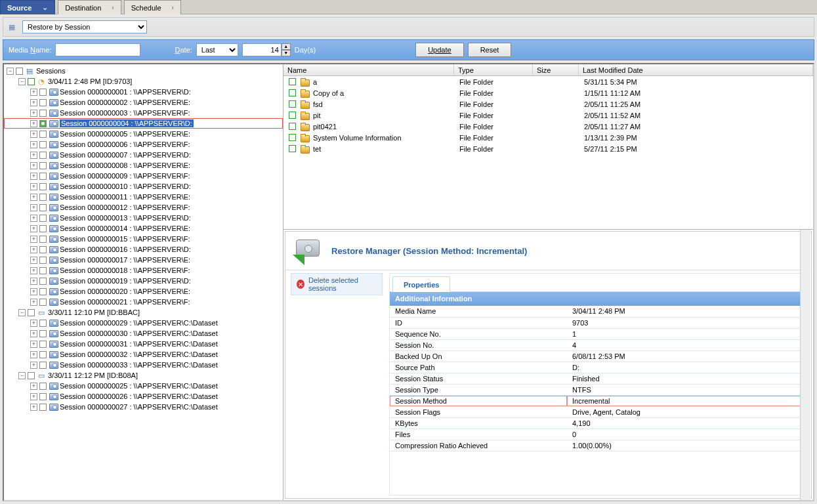 This screenshot has width=817, height=504. Describe the element at coordinates (143, 113) in the screenshot. I see `tree-session: +Session 0000000003 : \\APPSERVER\F:` at that location.